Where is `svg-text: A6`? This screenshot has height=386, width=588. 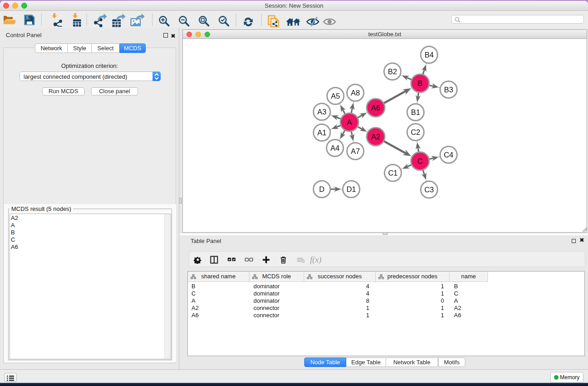
svg-text: A6 is located at coordinates (376, 108).